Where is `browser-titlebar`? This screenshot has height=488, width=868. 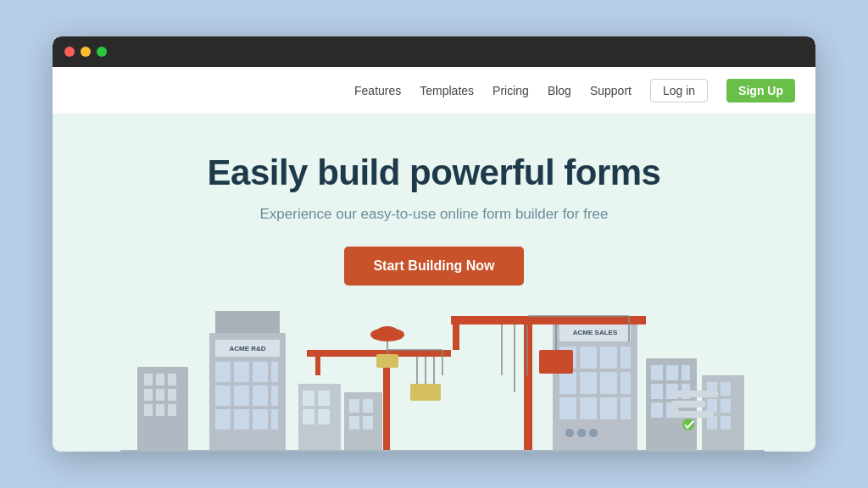
browser-titlebar is located at coordinates (434, 52).